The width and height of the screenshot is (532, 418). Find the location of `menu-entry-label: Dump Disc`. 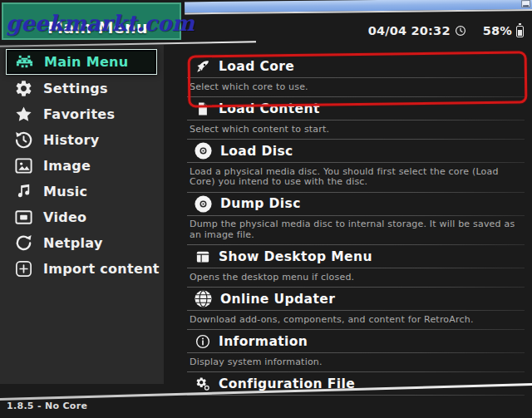

menu-entry-label: Dump Disc is located at coordinates (261, 204).